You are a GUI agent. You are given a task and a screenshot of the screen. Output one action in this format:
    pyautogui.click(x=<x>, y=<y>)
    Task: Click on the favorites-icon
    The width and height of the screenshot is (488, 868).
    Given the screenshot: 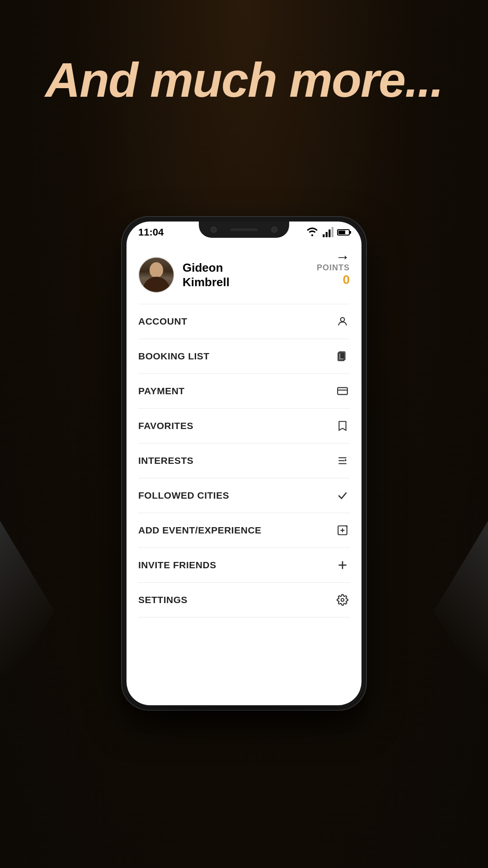 What is the action you would take?
    pyautogui.click(x=343, y=426)
    